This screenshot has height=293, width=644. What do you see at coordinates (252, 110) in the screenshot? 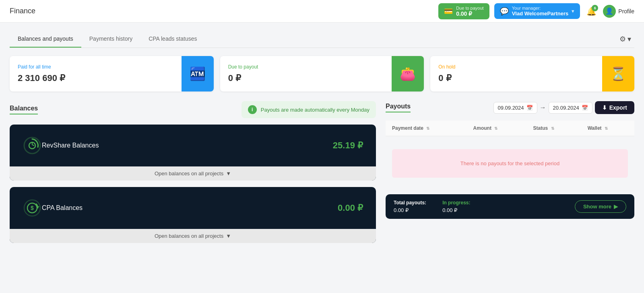
I see `info-icon: i` at bounding box center [252, 110].